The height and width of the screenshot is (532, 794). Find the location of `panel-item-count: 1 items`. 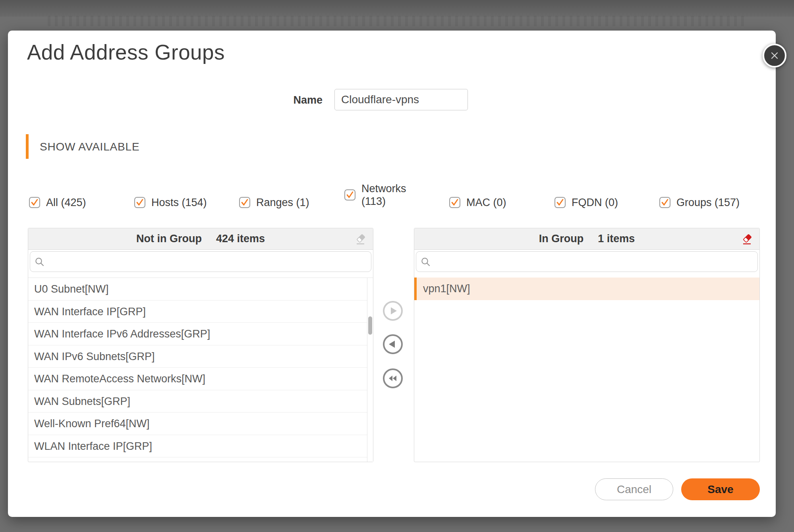

panel-item-count: 1 items is located at coordinates (616, 239).